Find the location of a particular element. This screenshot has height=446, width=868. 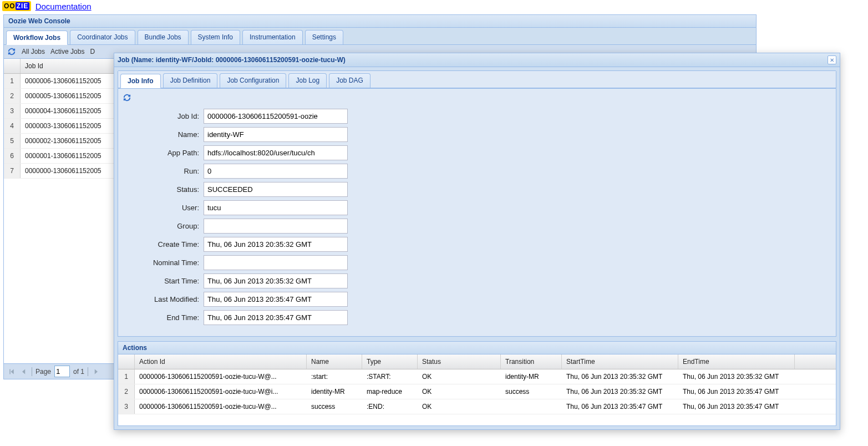

tab-job-log: Job Log is located at coordinates (307, 80).